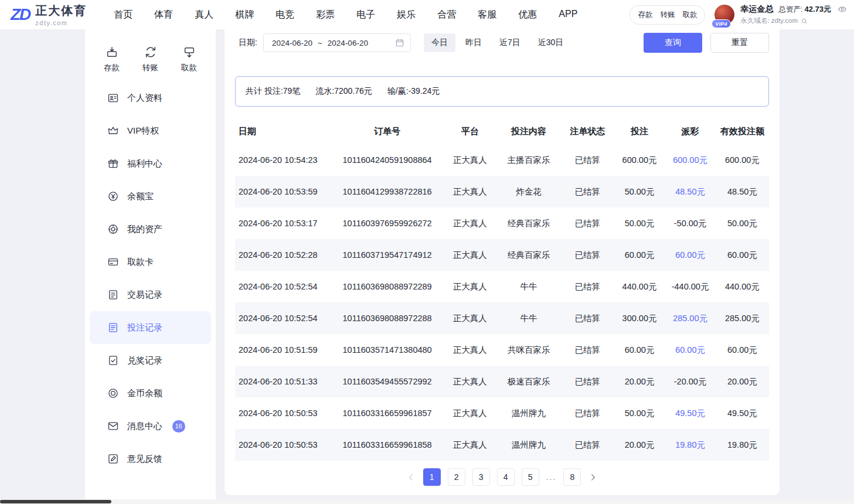 This screenshot has height=504, width=854. Describe the element at coordinates (204, 15) in the screenshot. I see `nav-item: 真人` at that location.